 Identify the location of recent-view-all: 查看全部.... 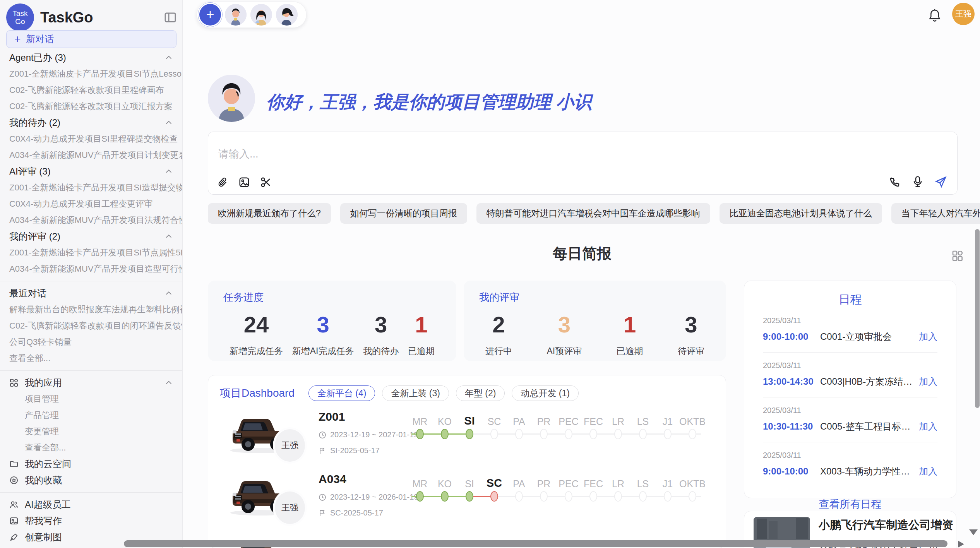
(91, 358).